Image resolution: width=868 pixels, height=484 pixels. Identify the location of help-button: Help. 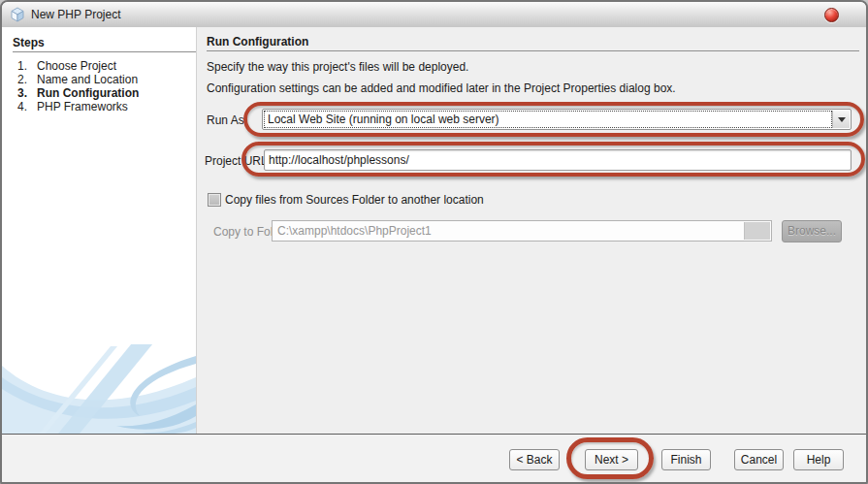
(819, 460).